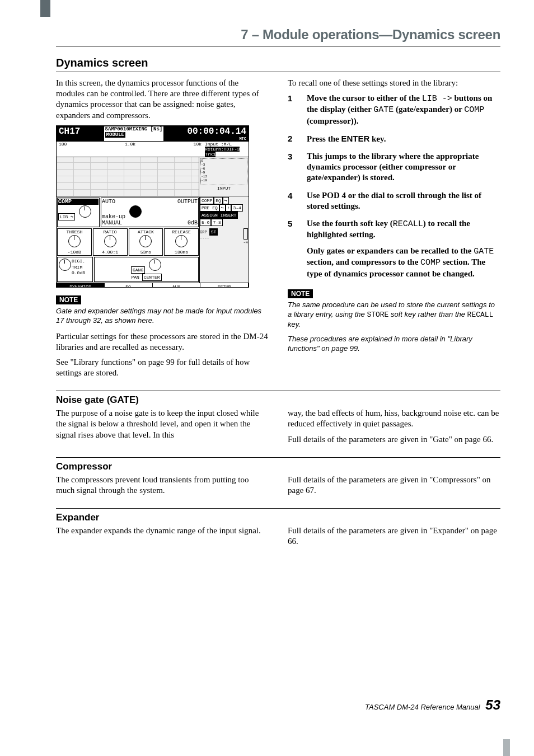 Image resolution: width=534 pixels, height=756 pixels. I want to click on footer: TASCAM DM-24 Reference Manual 53, so click(278, 705).